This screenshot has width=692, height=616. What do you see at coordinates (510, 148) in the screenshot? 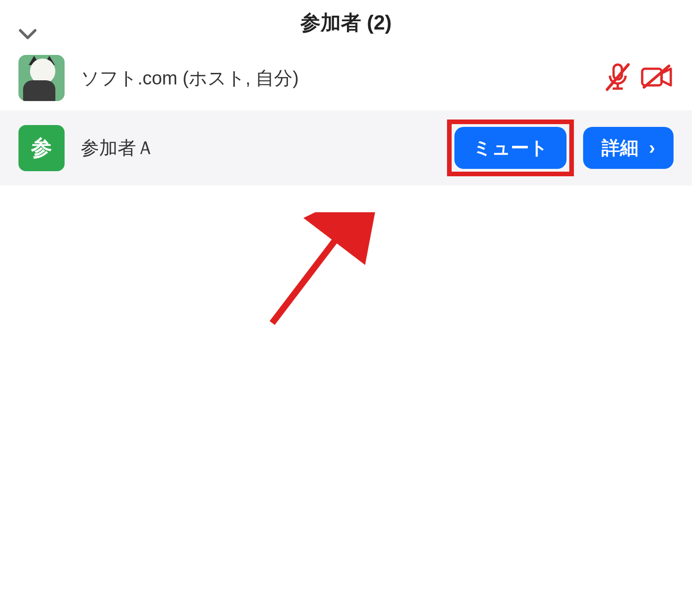
I see `mute-button: ミュート` at bounding box center [510, 148].